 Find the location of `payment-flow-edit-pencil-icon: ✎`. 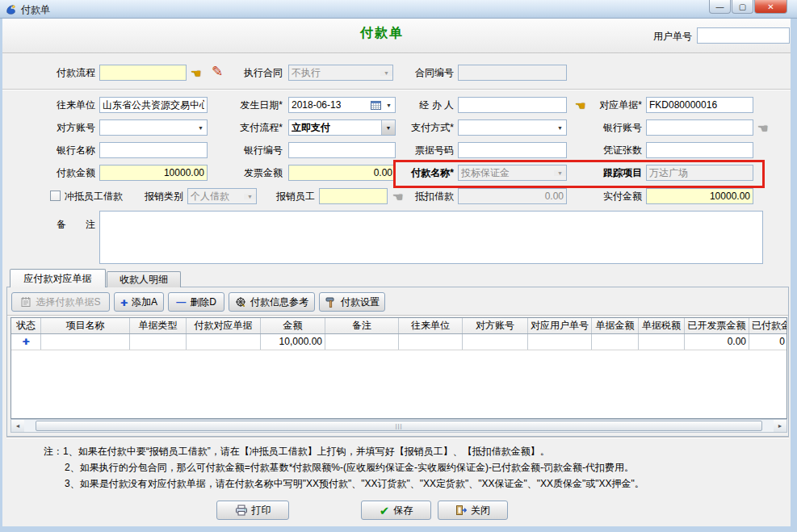

payment-flow-edit-pencil-icon: ✎ is located at coordinates (217, 71).